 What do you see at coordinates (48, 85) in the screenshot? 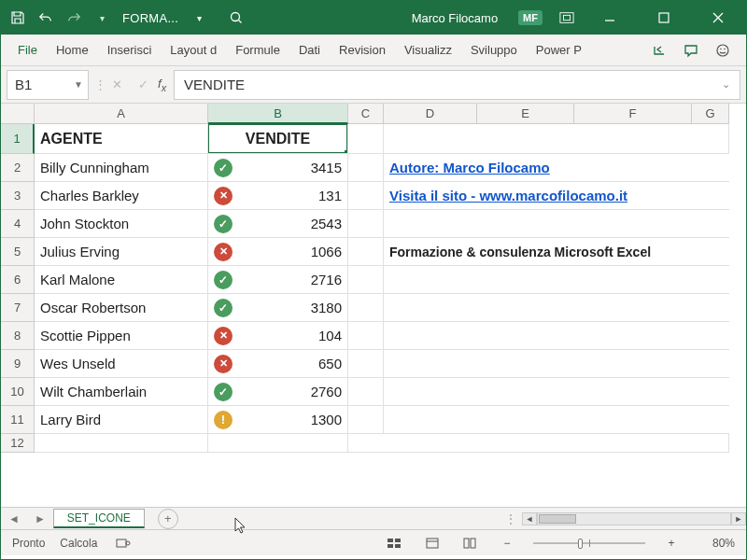
I see `name-box: ▼` at bounding box center [48, 85].